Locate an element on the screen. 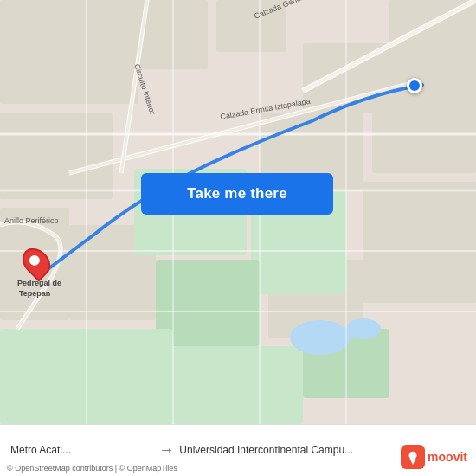  destination-label: Universidad Intercontinental Campu... is located at coordinates (267, 450).